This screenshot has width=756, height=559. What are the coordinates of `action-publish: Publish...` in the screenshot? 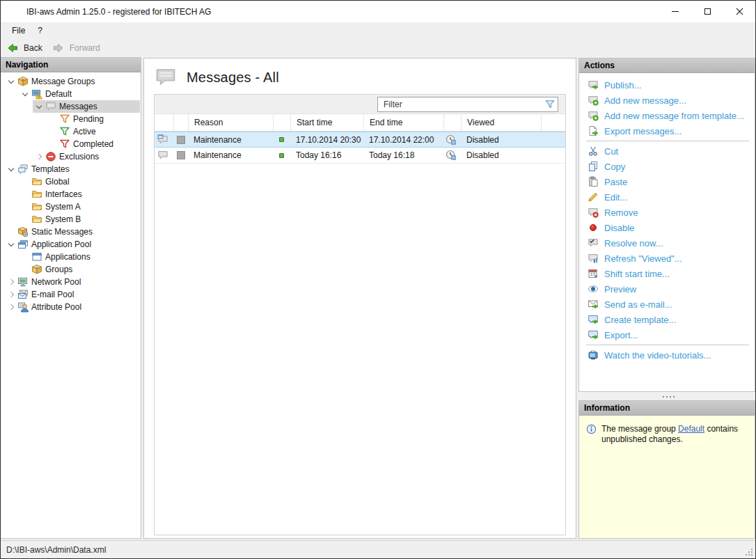 It's located at (667, 85).